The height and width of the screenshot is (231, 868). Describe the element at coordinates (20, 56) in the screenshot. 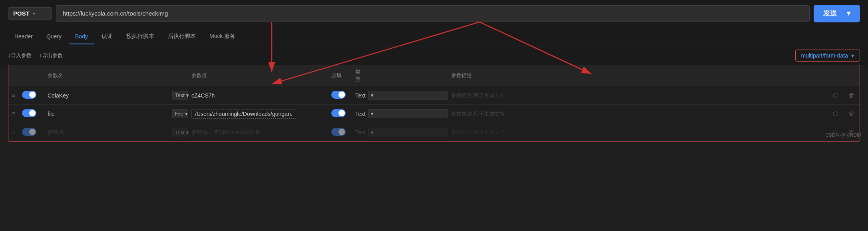

I see `import-params-button: ↓导入参数` at that location.